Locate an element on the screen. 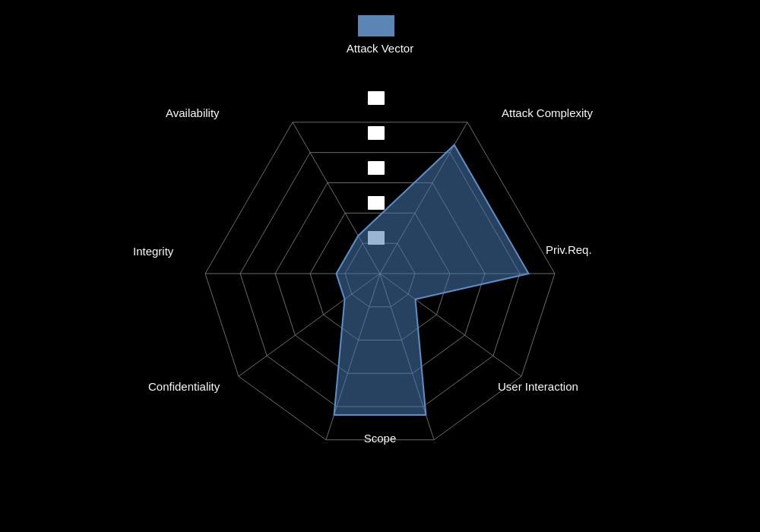 This screenshot has height=532, width=760. label-integrity: Integrity is located at coordinates (154, 251).